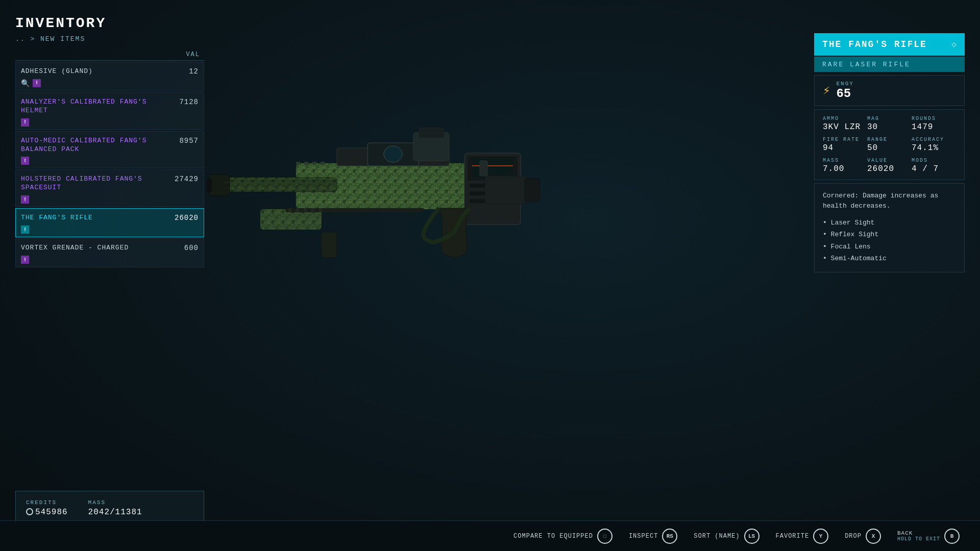 This screenshot has width=980, height=551. What do you see at coordinates (47, 512) in the screenshot?
I see `credits-value: 545986` at bounding box center [47, 512].